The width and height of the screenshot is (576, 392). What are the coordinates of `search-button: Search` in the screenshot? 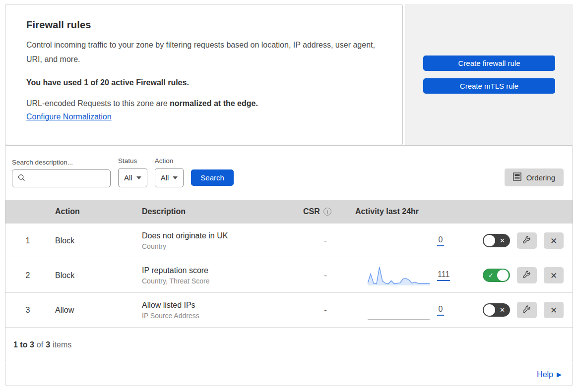 It's located at (212, 177).